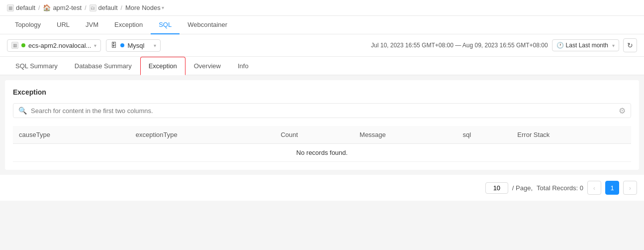  Describe the element at coordinates (122, 45) in the screenshot. I see `db-status-dot` at that location.